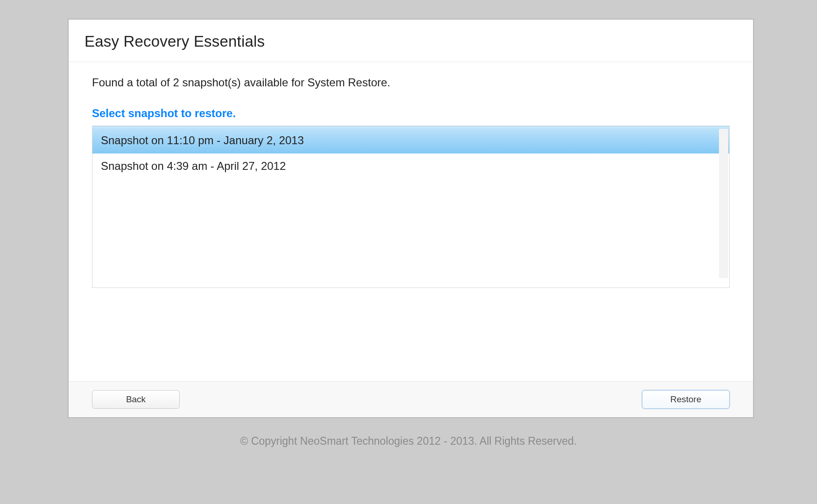 Image resolution: width=817 pixels, height=504 pixels. I want to click on copyright-text: © Copyright NeoSmart Technologies 2012 -…, so click(408, 441).